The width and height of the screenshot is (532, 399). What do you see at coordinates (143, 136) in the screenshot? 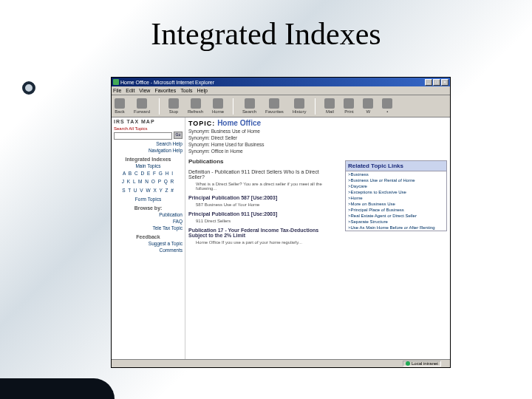
I see `search-input` at bounding box center [143, 136].